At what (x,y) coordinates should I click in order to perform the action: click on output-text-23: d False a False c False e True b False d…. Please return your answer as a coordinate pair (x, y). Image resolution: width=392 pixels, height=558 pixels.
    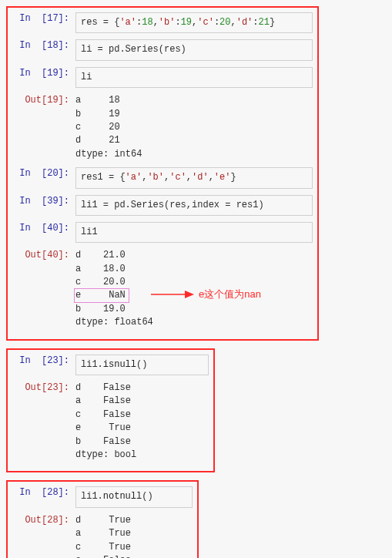
    Looking at the image, I should click on (142, 422).